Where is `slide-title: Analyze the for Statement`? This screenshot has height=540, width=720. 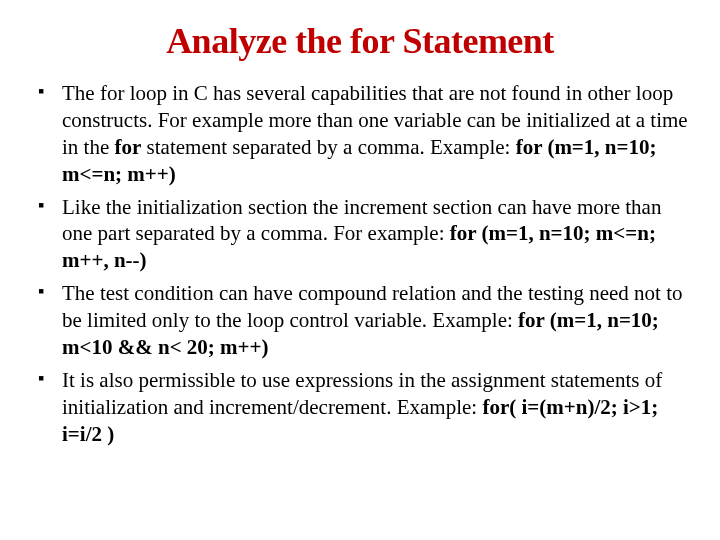 slide-title: Analyze the for Statement is located at coordinates (360, 41).